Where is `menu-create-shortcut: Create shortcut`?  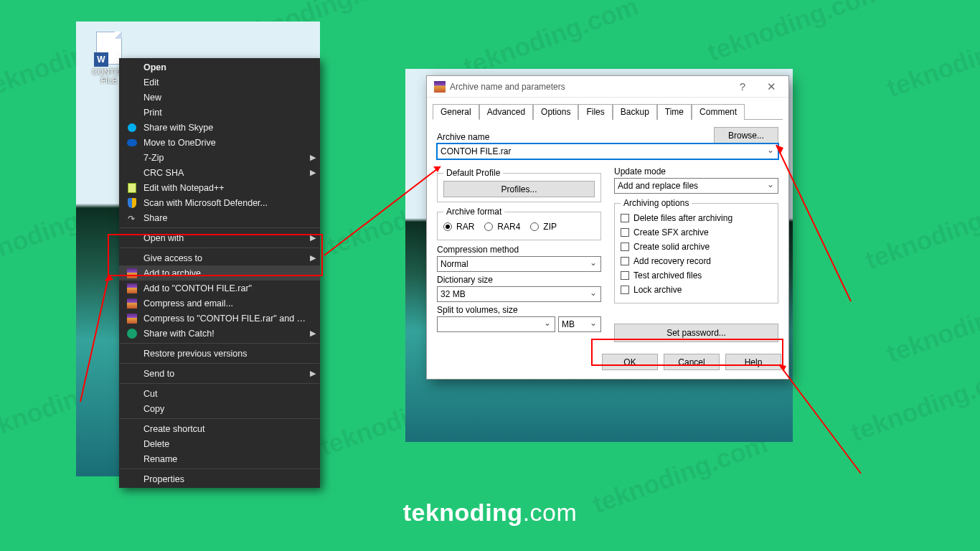 menu-create-shortcut: Create shortcut is located at coordinates (220, 429).